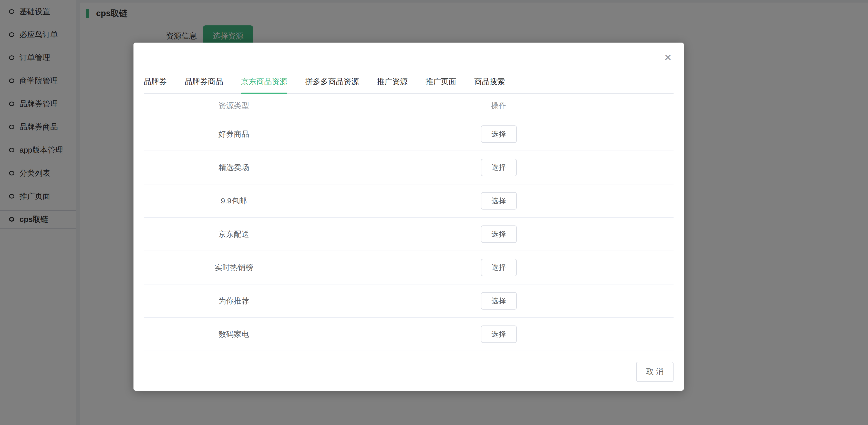 This screenshot has height=425, width=868. Describe the element at coordinates (234, 106) in the screenshot. I see `column-header-resource-type: 资源类型` at that location.